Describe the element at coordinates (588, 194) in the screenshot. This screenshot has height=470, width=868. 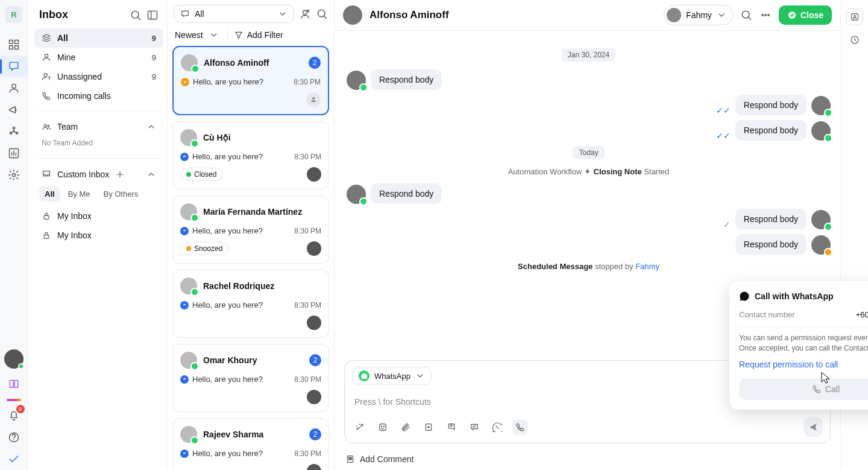
I see `message-in: Respond body` at that location.